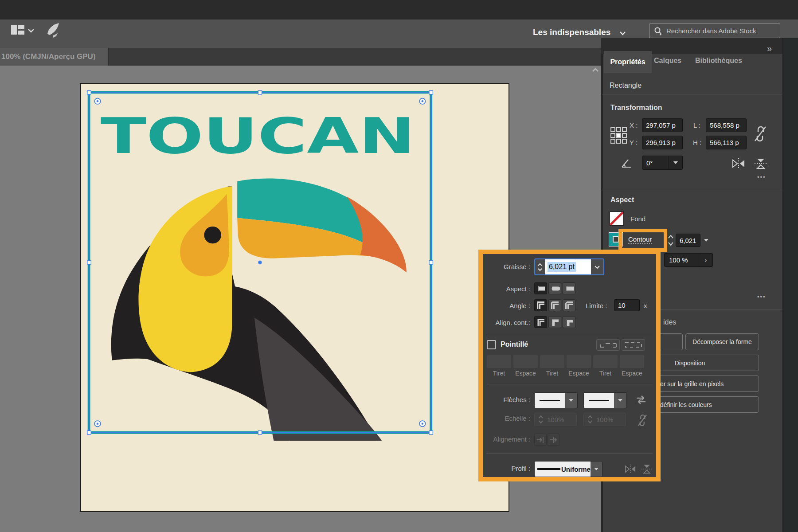 The height and width of the screenshot is (532, 798). What do you see at coordinates (626, 86) in the screenshot?
I see `object-type-label: Rectangle` at bounding box center [626, 86].